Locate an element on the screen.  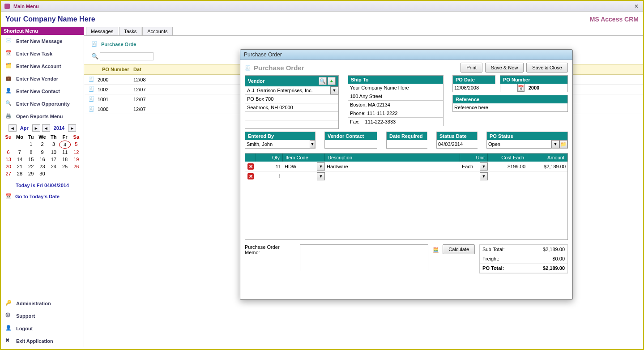
cal-day: 20 is located at coordinates (8, 166).